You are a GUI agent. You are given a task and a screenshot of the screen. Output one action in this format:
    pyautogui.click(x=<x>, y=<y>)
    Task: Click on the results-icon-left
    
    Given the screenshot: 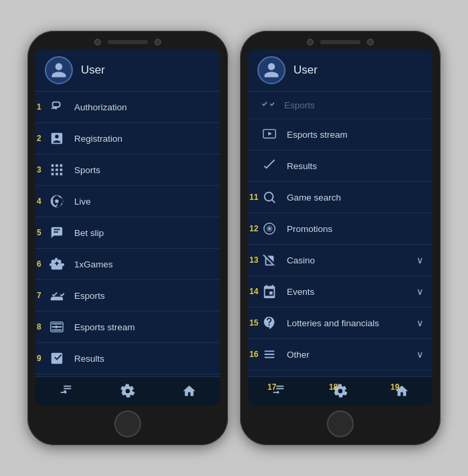 What is the action you would take?
    pyautogui.click(x=57, y=358)
    